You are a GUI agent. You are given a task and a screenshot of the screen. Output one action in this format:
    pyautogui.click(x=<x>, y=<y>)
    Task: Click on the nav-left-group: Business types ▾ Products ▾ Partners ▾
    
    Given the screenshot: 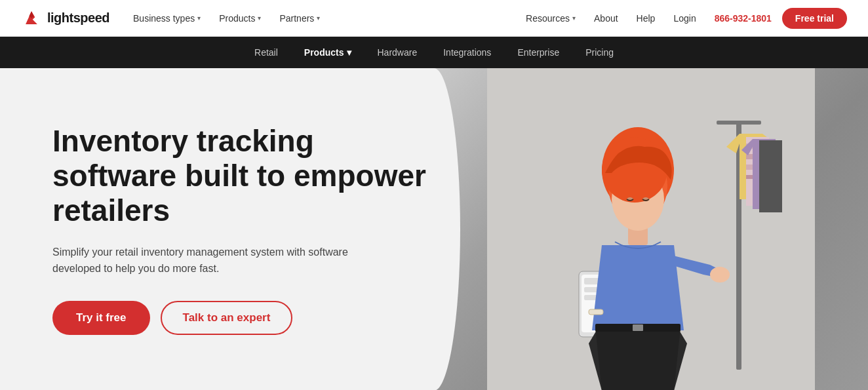 What is the action you would take?
    pyautogui.click(x=227, y=18)
    